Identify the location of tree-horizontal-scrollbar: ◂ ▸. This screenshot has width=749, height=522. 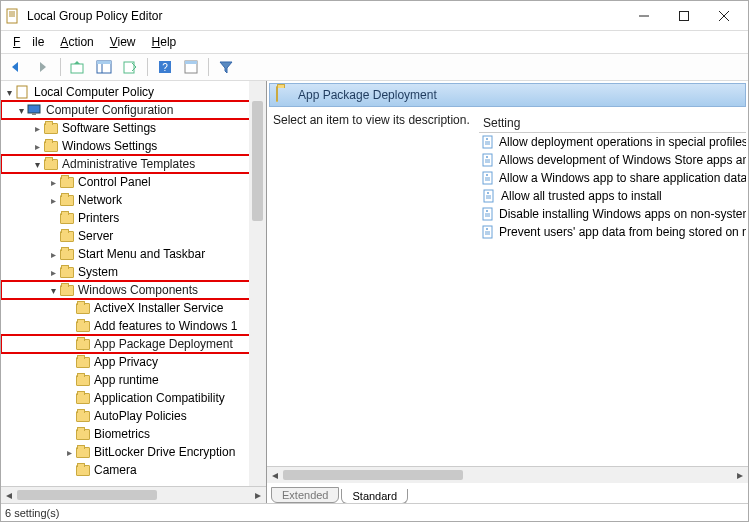
(134, 494).